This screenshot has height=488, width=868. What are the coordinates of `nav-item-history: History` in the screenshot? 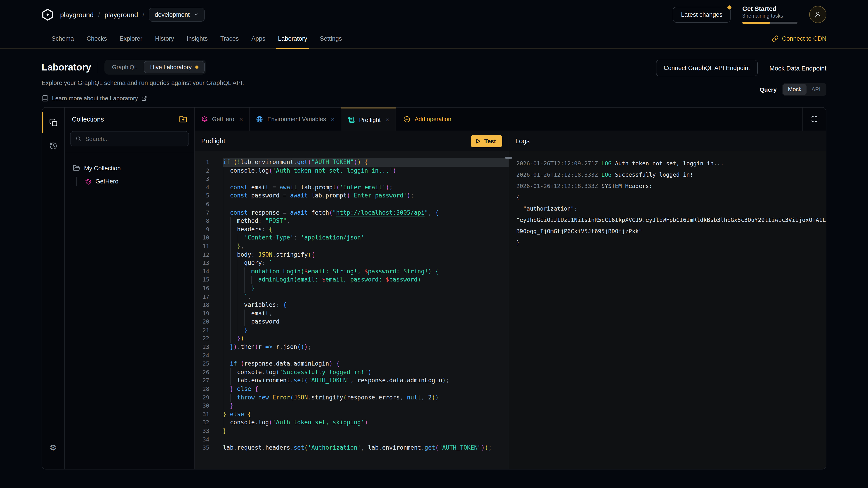 It's located at (164, 39).